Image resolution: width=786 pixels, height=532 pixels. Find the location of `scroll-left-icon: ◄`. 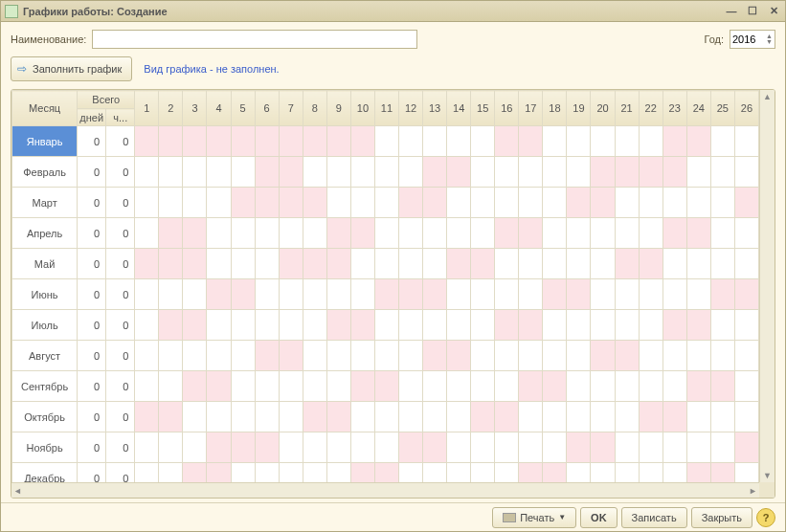

scroll-left-icon: ◄ is located at coordinates (17, 491).